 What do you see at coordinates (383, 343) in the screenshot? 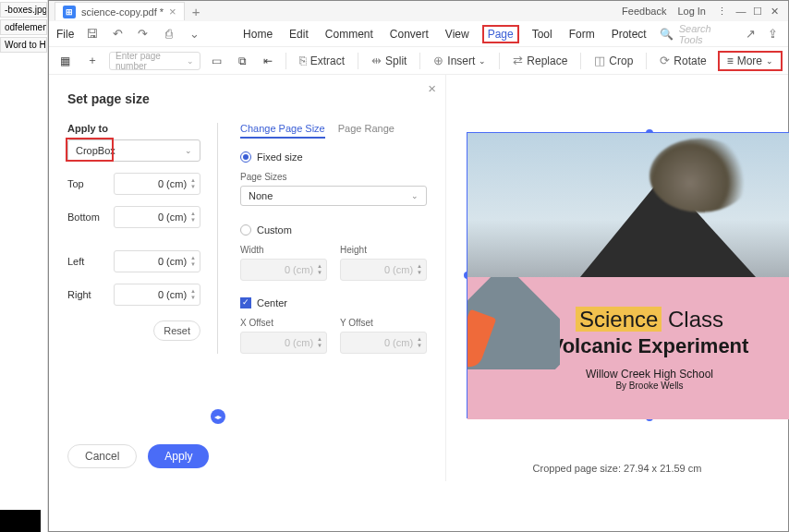
I see `yoffset-input: 0 (cm)▲▼` at bounding box center [383, 343].